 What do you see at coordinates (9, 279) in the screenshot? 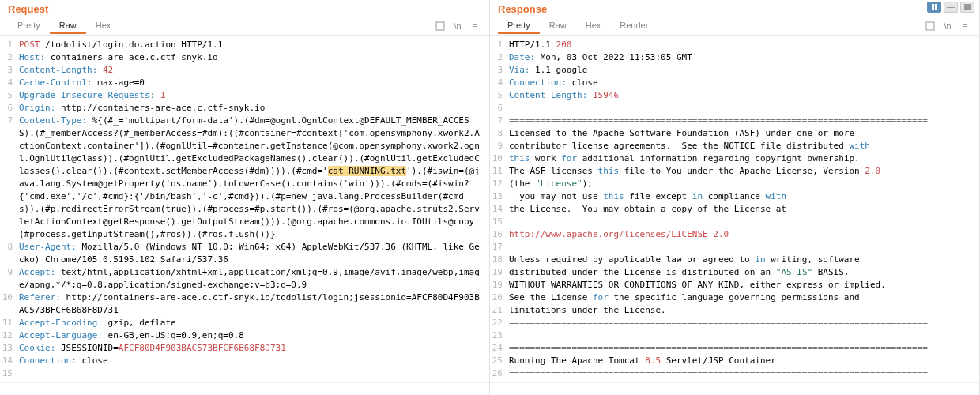
I see `request-line-number: 9` at bounding box center [9, 279].